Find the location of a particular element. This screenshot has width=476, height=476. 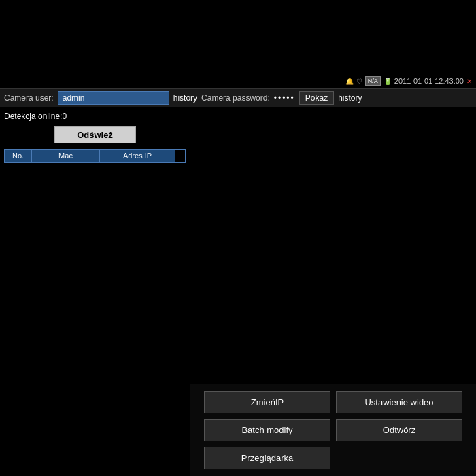

col-no: No. is located at coordinates (18, 156).